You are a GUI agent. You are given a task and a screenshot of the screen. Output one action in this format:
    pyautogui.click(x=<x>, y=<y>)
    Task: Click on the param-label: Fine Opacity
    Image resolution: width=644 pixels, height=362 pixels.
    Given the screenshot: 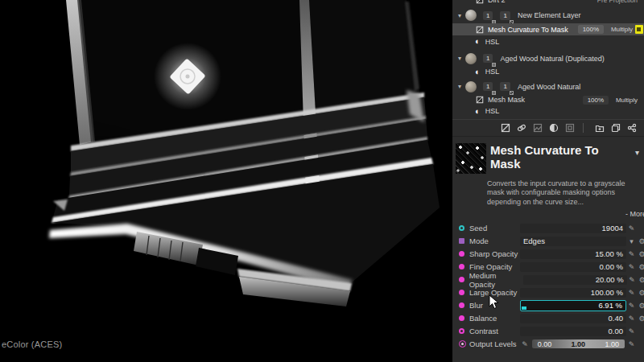 What is the action you would take?
    pyautogui.click(x=491, y=267)
    